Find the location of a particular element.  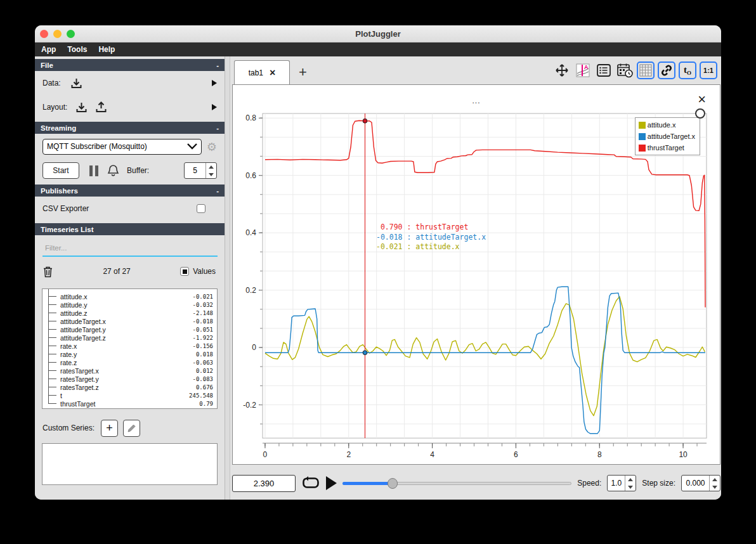

svg-text: 0.4 is located at coordinates (251, 233).